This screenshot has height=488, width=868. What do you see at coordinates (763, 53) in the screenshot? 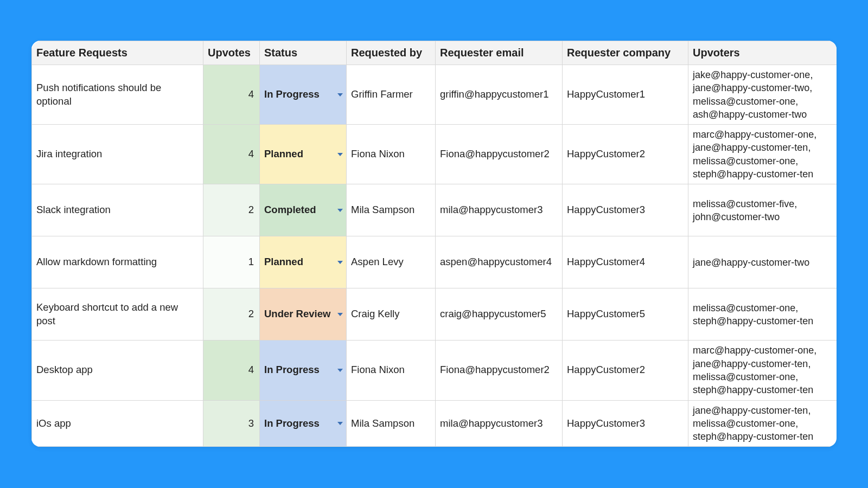
I see `col-header-upvoters: Upvoters` at bounding box center [763, 53].